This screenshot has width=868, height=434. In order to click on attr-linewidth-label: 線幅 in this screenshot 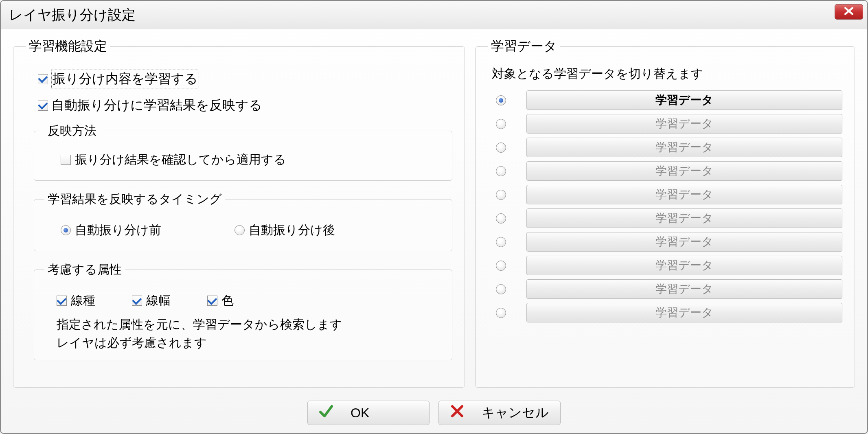, I will do `click(158, 300)`.